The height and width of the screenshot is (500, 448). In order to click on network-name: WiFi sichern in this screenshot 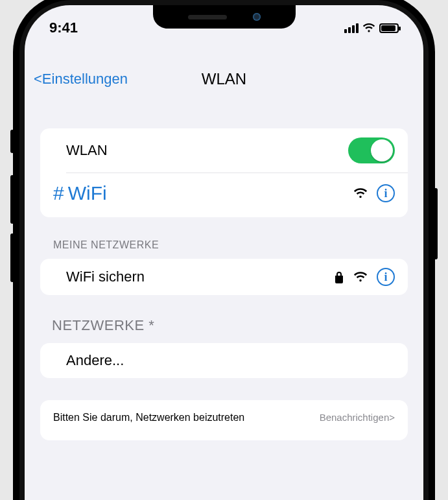, I will do `click(105, 277)`.